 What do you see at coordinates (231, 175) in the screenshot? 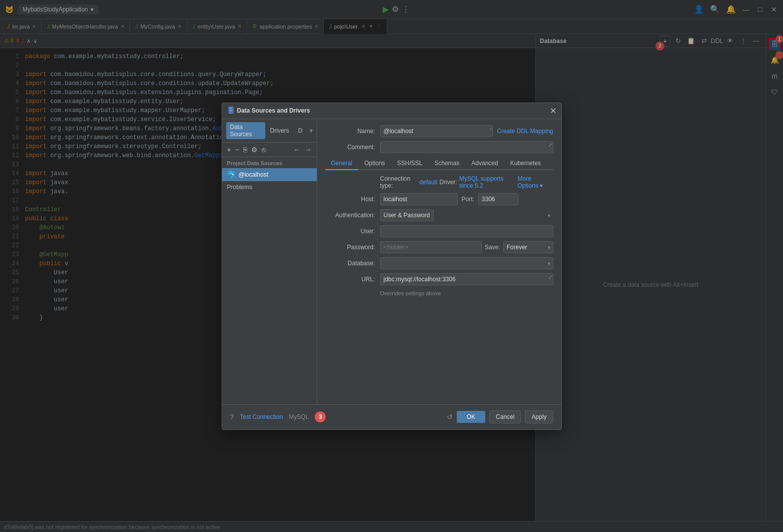
I see `datasource-icon: 🐬` at bounding box center [231, 175].